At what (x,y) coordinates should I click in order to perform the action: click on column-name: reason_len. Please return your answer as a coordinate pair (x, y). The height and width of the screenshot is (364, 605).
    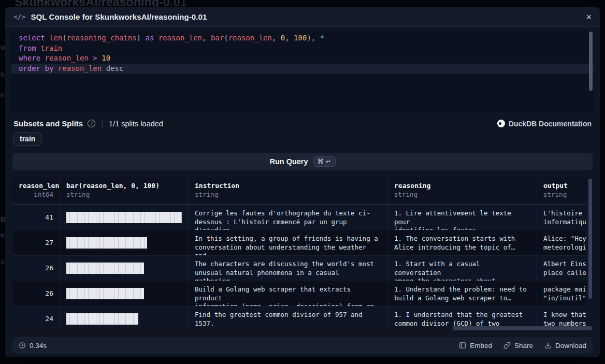
    Looking at the image, I should click on (36, 185).